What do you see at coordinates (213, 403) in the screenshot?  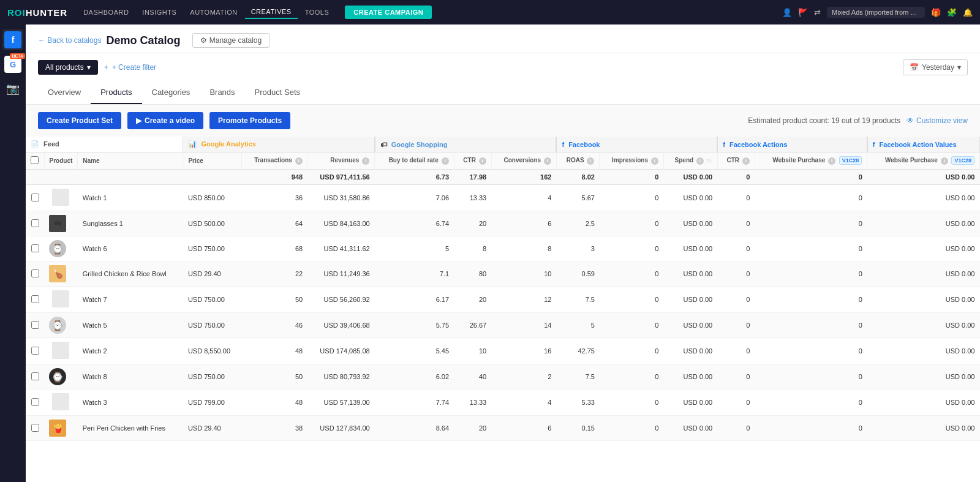 I see `row-price: USD 799.00` at bounding box center [213, 403].